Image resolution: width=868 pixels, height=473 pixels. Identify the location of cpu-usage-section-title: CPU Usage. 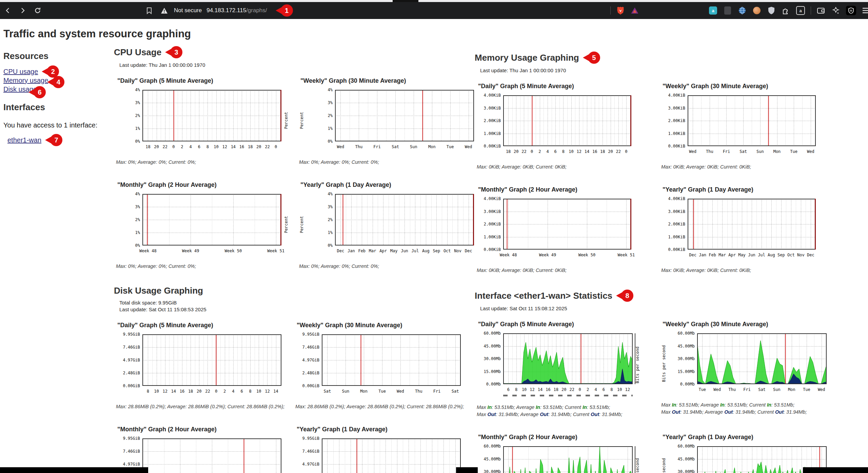
(138, 52).